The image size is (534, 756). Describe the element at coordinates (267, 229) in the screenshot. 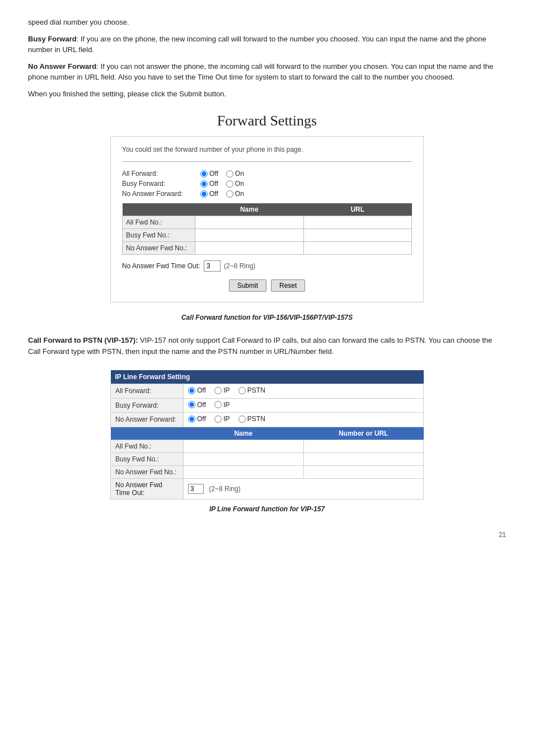

I see `fwd-name-url-table: Name URL All Fwd No.: Busy Fwd No.: No A…` at that location.